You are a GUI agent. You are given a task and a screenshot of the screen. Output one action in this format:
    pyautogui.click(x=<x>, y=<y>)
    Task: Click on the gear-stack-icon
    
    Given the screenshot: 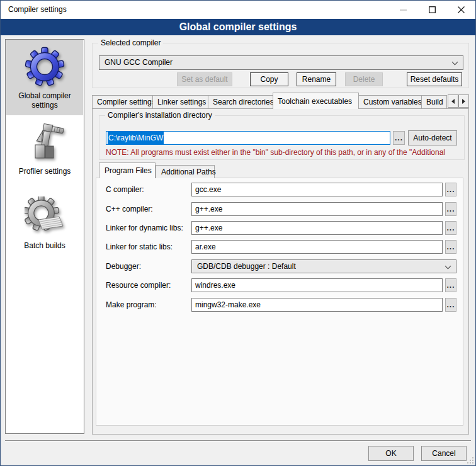 What is the action you would take?
    pyautogui.click(x=45, y=217)
    